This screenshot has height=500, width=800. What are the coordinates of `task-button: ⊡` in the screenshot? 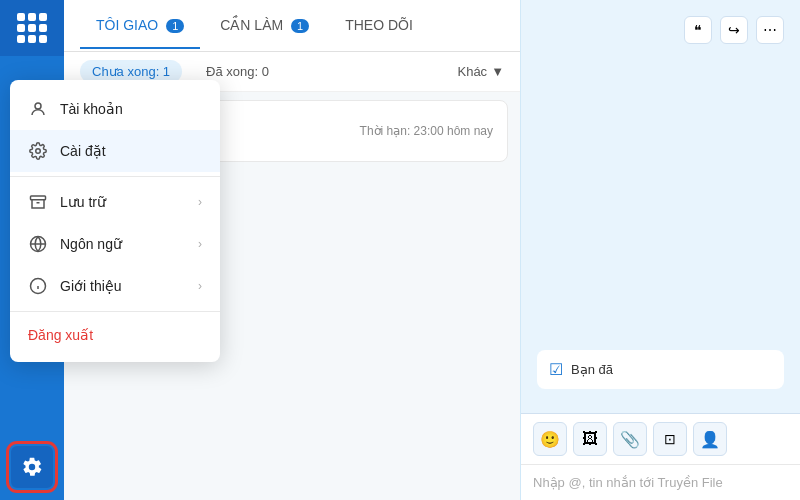 It's located at (670, 439).